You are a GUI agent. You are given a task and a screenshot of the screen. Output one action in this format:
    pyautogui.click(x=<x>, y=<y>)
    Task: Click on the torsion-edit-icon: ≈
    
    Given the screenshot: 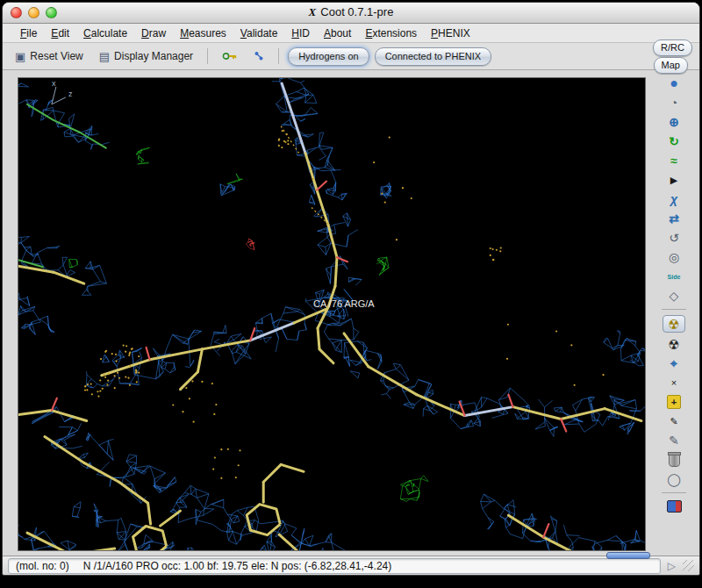 What is the action you would take?
    pyautogui.click(x=674, y=161)
    